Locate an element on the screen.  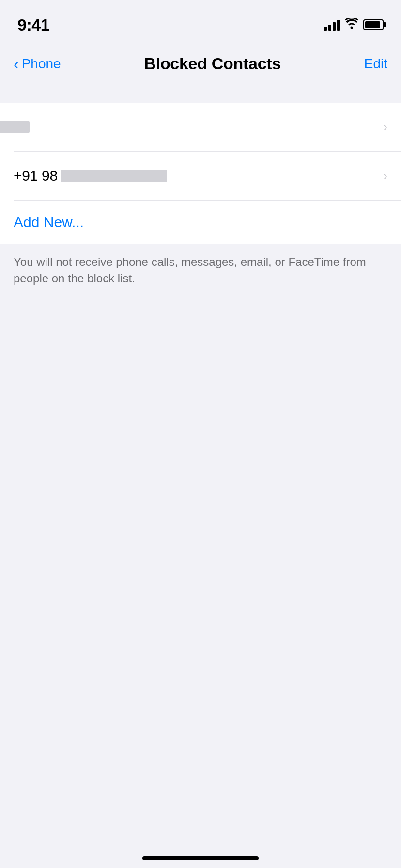
contact-number-prefix: +91 98 is located at coordinates (36, 176).